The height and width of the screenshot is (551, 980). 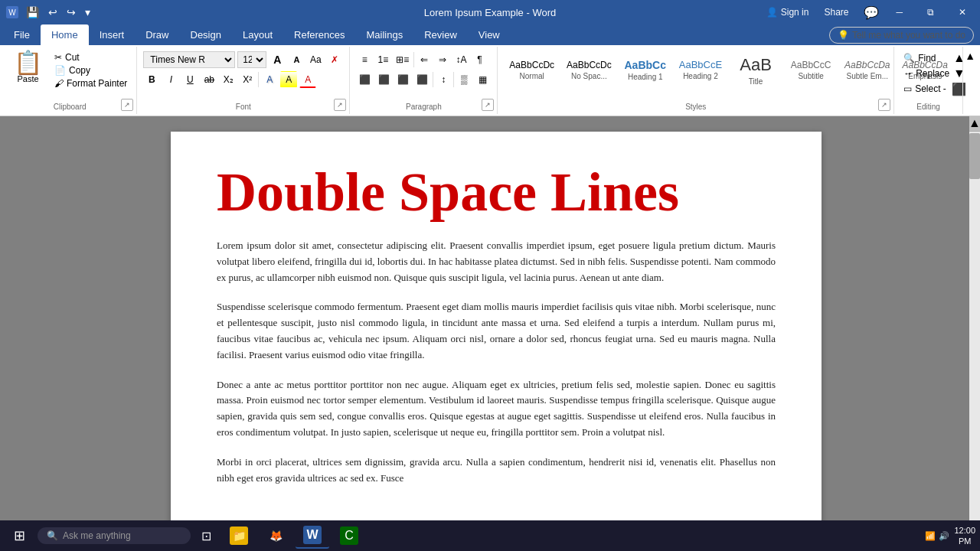 What do you see at coordinates (464, 80) in the screenshot?
I see `shading-button: ▒` at bounding box center [464, 80].